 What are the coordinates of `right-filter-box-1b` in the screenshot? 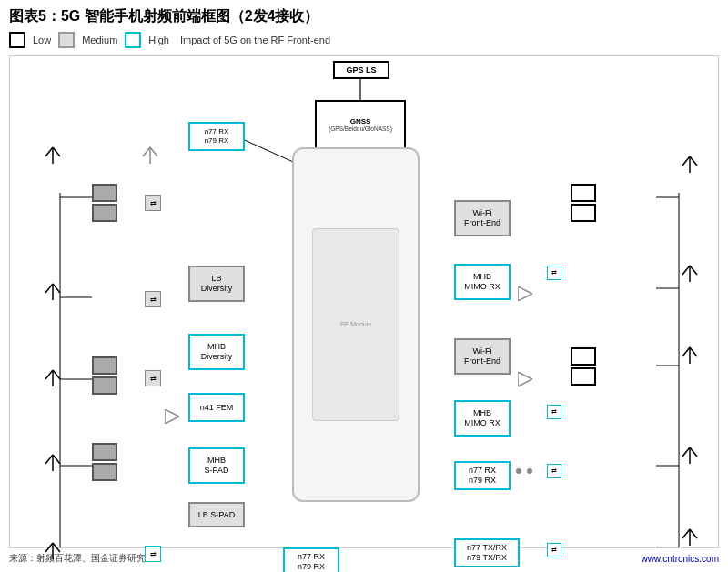 It's located at (583, 213).